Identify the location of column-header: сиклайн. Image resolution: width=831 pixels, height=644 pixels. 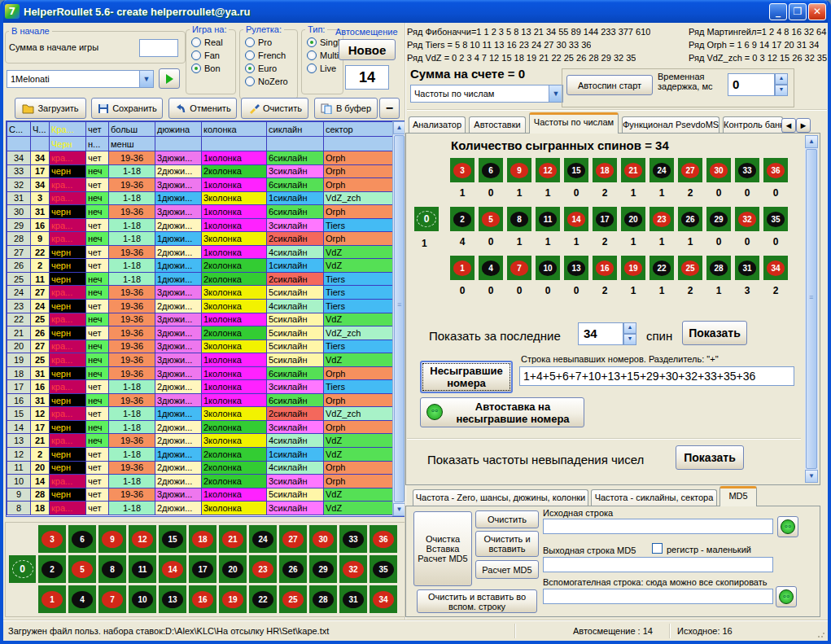
(295, 129).